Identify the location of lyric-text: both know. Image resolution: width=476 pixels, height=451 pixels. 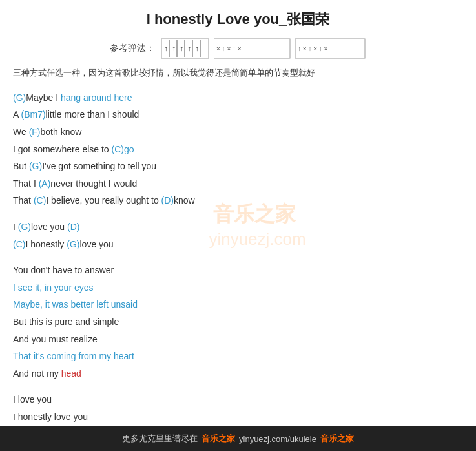
(61, 132).